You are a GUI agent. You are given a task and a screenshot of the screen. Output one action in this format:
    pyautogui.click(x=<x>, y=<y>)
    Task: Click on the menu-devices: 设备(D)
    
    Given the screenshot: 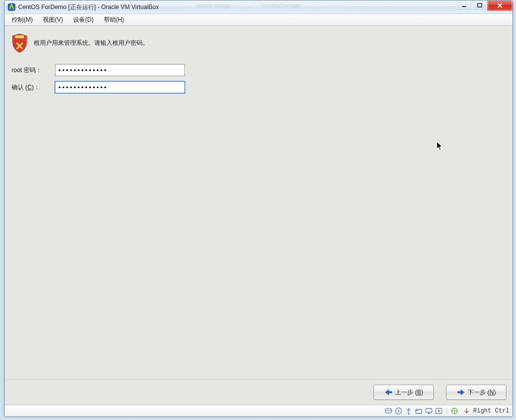 What is the action you would take?
    pyautogui.click(x=84, y=20)
    